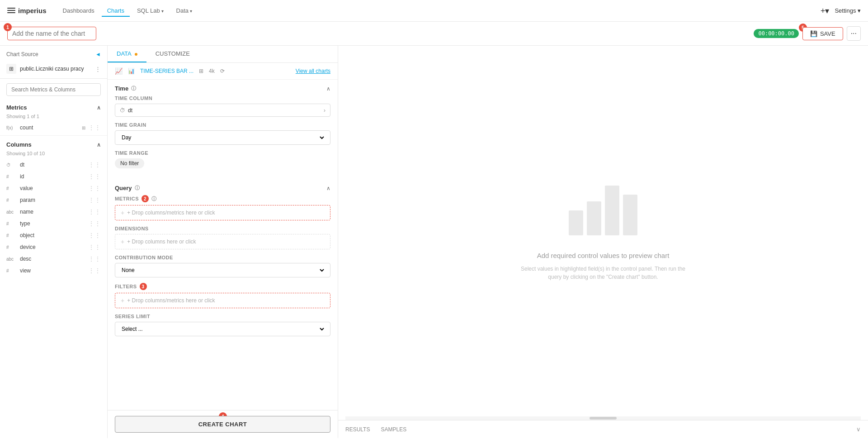  What do you see at coordinates (222, 301) in the screenshot?
I see `filters-drop-zone: + + Drop columns/metrics here or click` at bounding box center [222, 301].